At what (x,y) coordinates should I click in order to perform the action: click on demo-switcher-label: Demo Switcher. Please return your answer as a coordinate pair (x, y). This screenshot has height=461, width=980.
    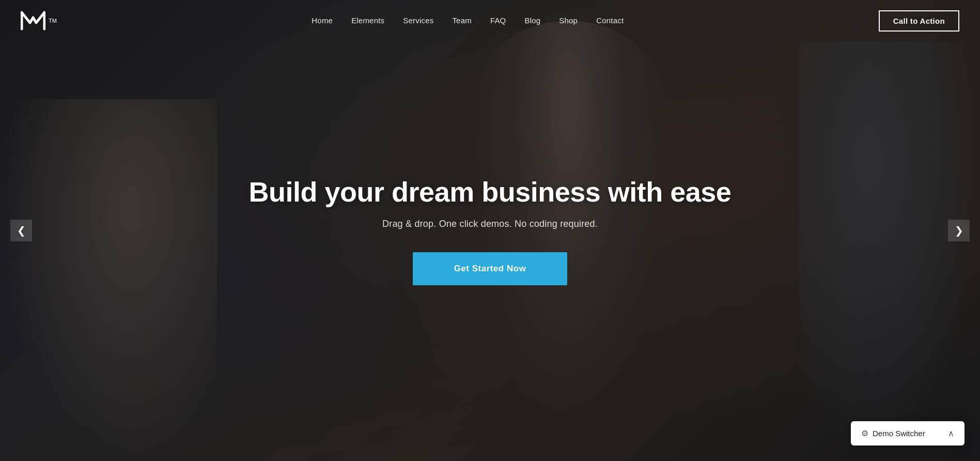
    Looking at the image, I should click on (899, 433).